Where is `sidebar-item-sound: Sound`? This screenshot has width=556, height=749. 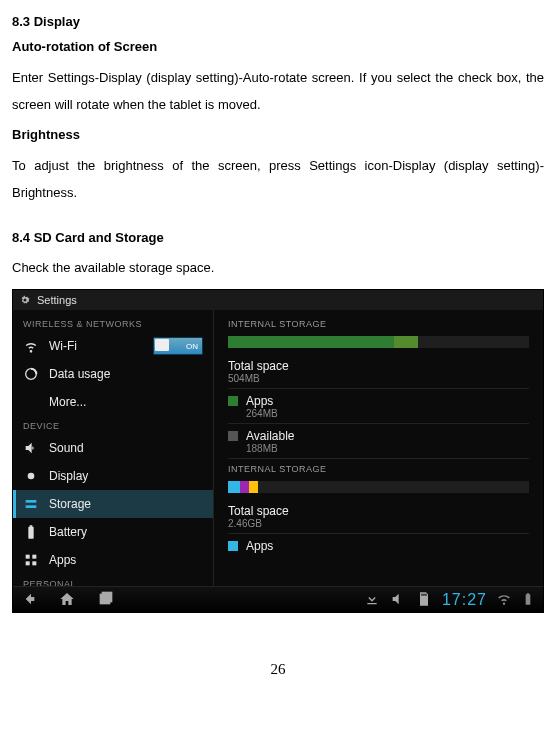
sidebar-item-sound: Sound is located at coordinates (113, 448).